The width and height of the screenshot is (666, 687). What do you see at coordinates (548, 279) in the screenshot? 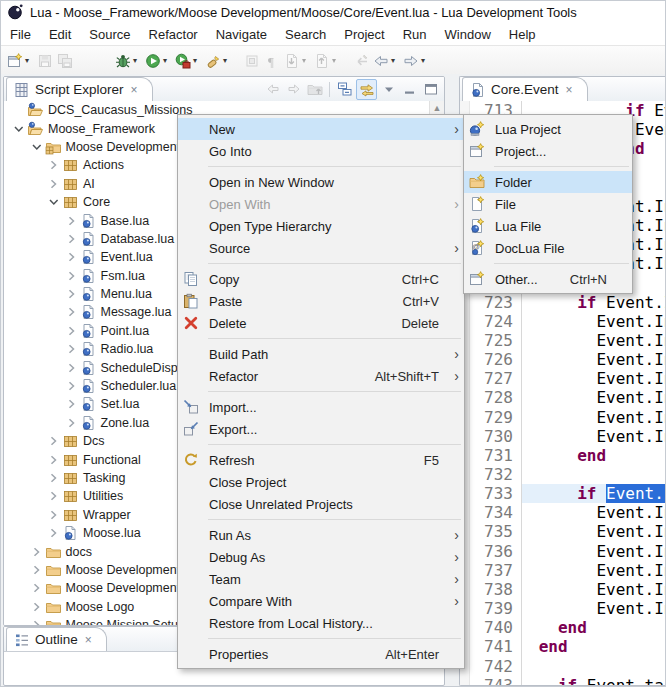
I see `new-submenu-other: Other...Ctrl+N` at bounding box center [548, 279].